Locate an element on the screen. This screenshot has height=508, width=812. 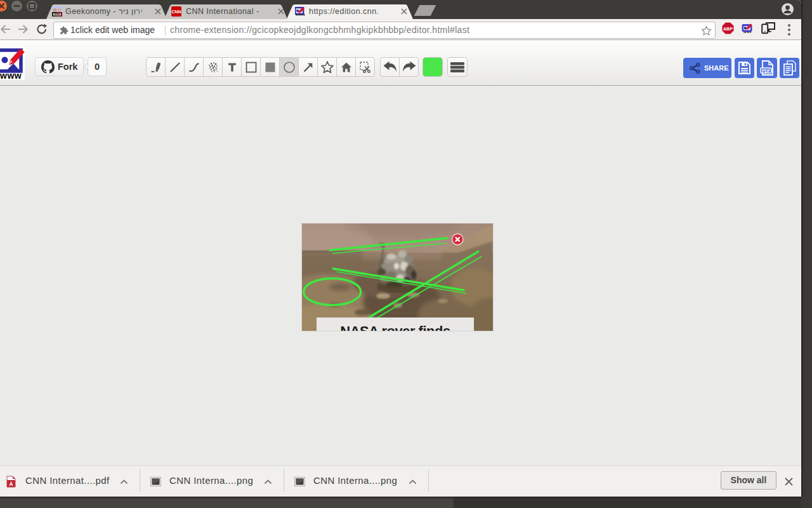
svg-text: www is located at coordinates (11, 75).